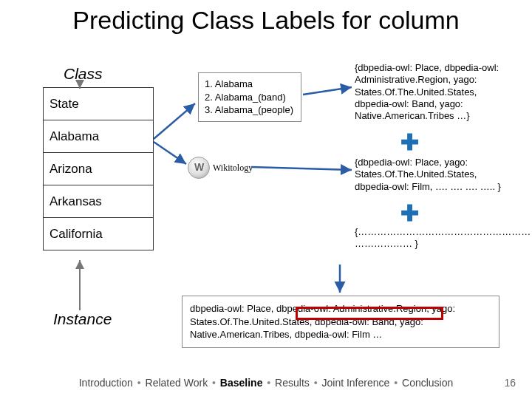  Describe the element at coordinates (98, 168) in the screenshot. I see `states-table: State Alabama Arizona Arkansas Californi…` at that location.